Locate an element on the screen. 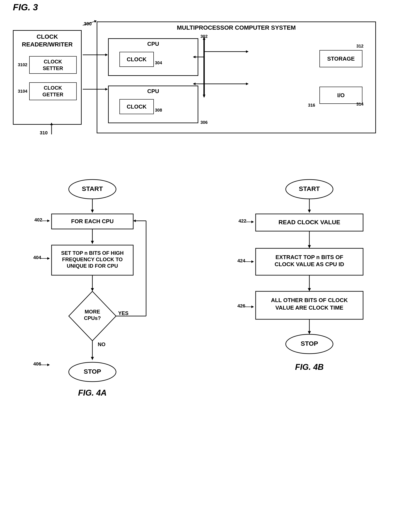 This screenshot has height=516, width=420. svg-text: MORE is located at coordinates (92, 312).